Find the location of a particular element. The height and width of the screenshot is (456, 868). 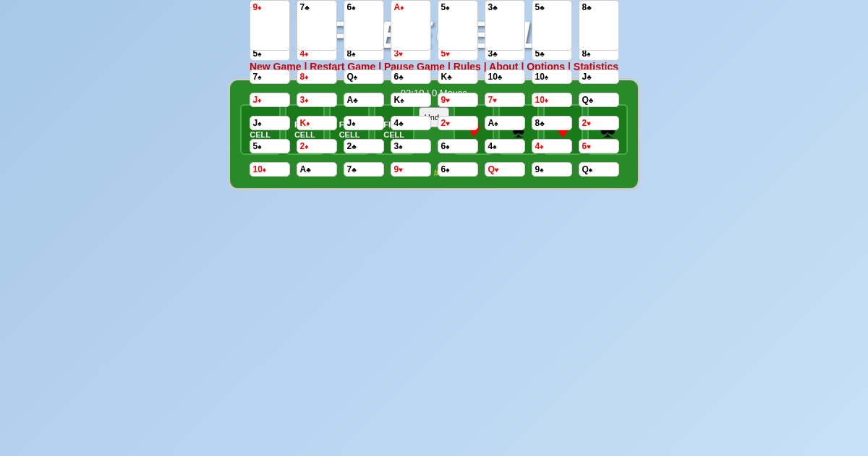

card: 4♦ is located at coordinates (552, 146).